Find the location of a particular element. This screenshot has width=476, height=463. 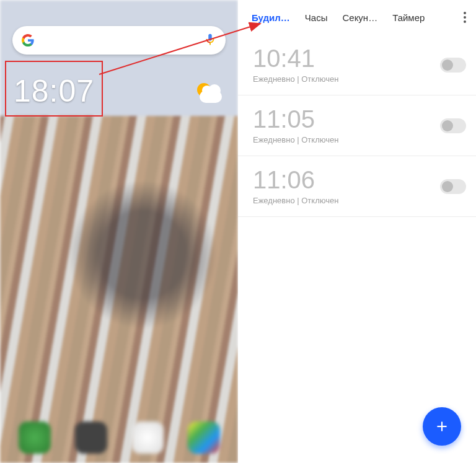

clock-app-tabs: Будил… Часы Секун… Таймер is located at coordinates (357, 17).